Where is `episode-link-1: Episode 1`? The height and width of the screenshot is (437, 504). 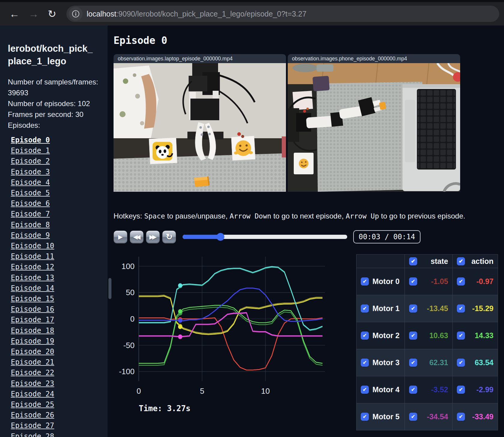 episode-link-1: Episode 1 is located at coordinates (30, 151).